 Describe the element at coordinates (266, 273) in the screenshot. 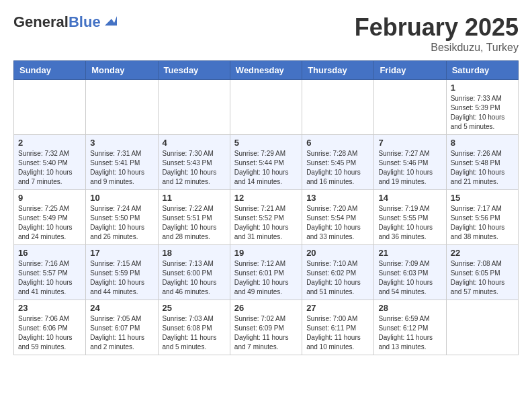

I see `calendar-week-row: 16Sunrise: 7:16 AM Sunset: 5:57 PM Dayli…` at that location.